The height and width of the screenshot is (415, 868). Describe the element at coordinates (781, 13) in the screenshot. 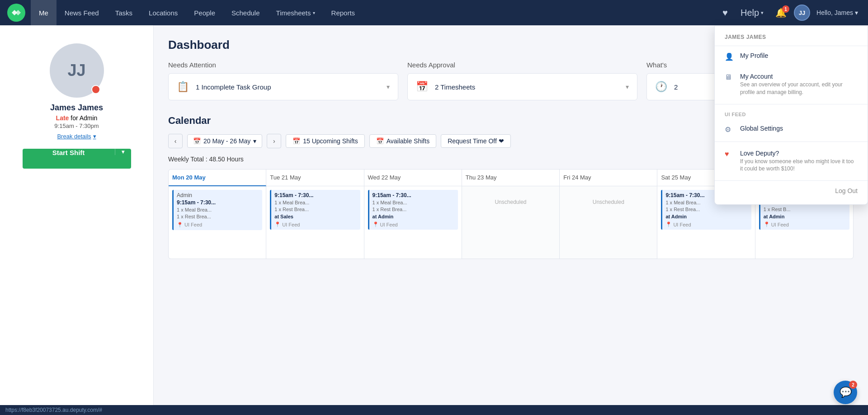

I see `notification-button: 🔔 1` at that location.